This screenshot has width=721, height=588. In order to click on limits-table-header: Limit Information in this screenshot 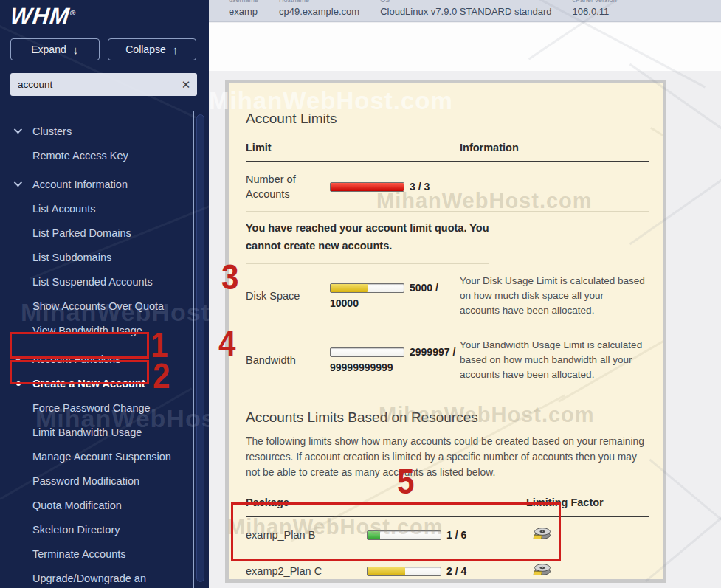, I will do `click(447, 145)`.